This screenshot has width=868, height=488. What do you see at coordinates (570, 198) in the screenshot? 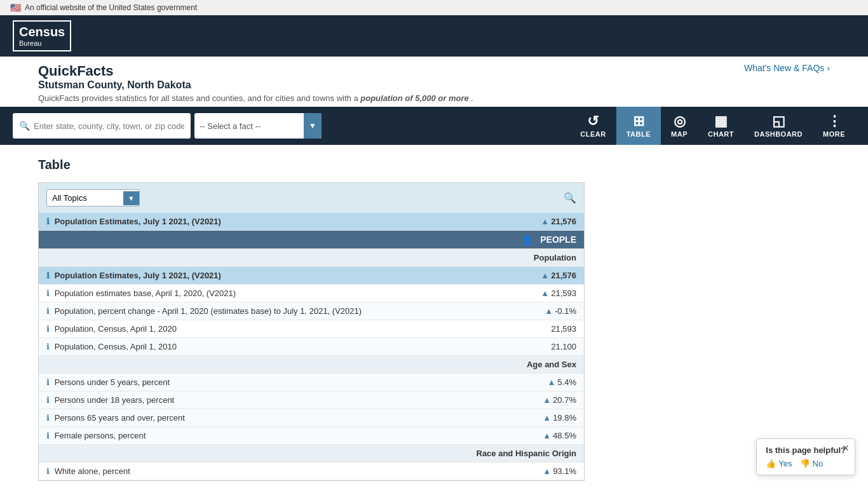
I see `table-search-icon: 🔍` at bounding box center [570, 198].